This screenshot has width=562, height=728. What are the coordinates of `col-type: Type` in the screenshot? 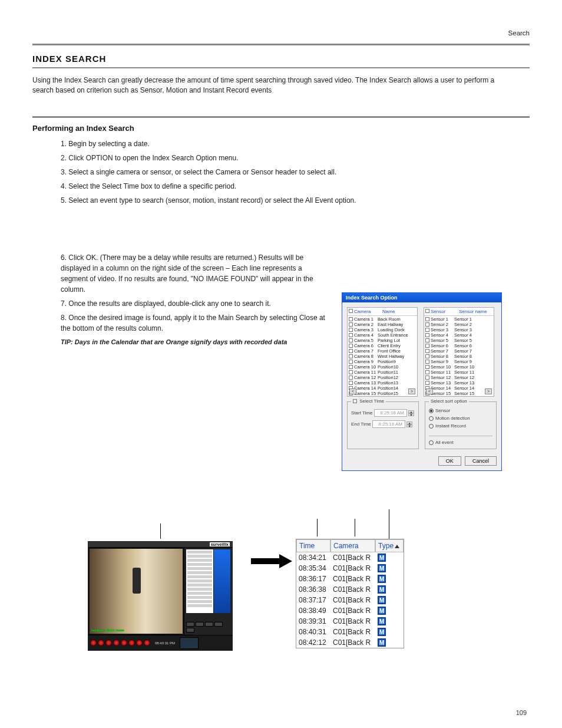 It's located at (389, 546).